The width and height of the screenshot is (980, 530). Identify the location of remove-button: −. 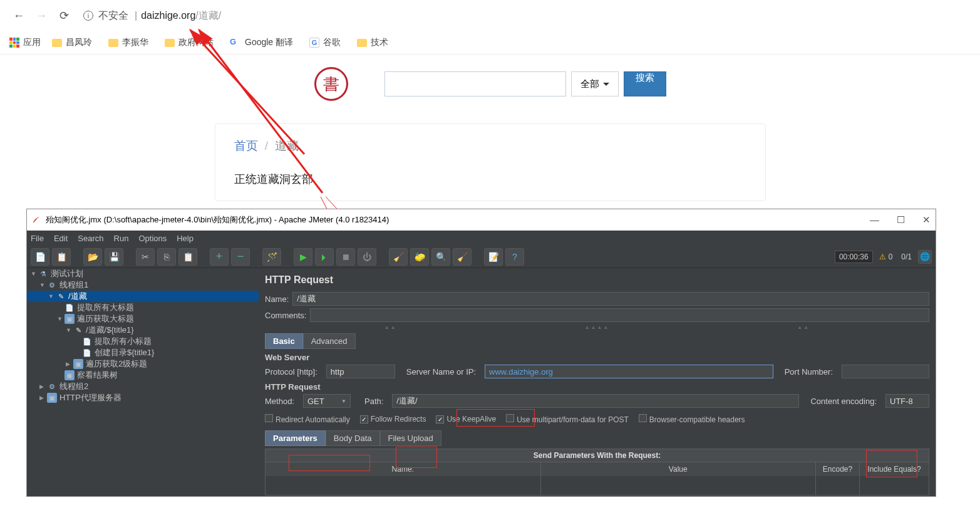
(240, 257).